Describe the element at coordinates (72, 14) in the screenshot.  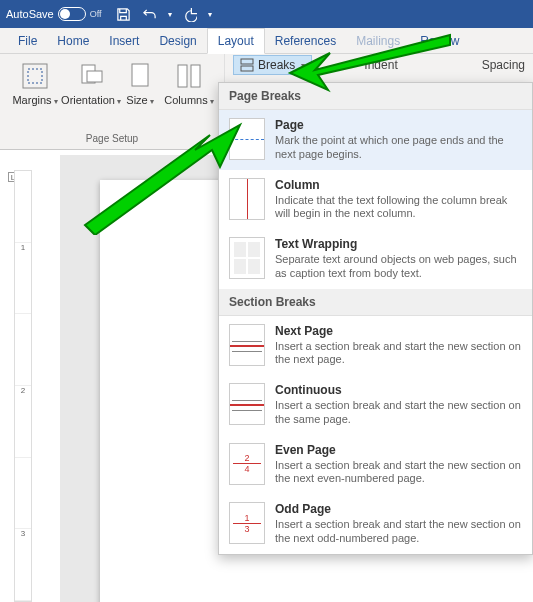
I see `toggle-switch` at that location.